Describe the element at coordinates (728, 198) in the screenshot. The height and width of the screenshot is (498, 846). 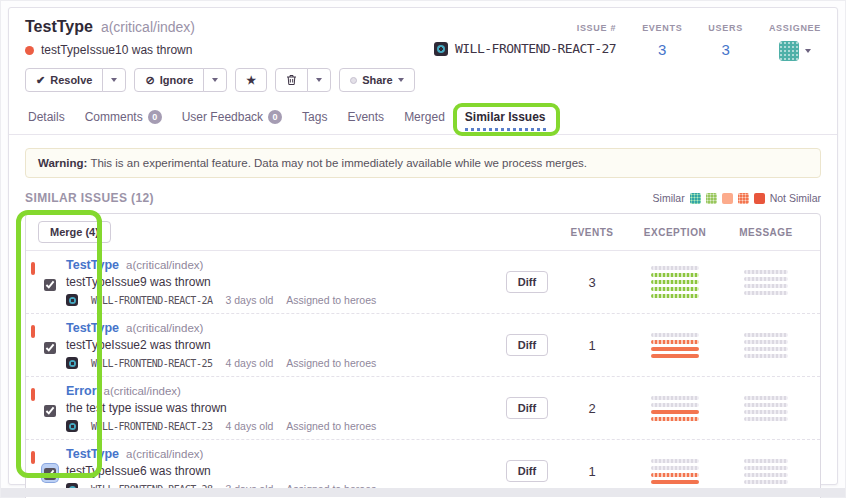
I see `legend-swatches` at that location.